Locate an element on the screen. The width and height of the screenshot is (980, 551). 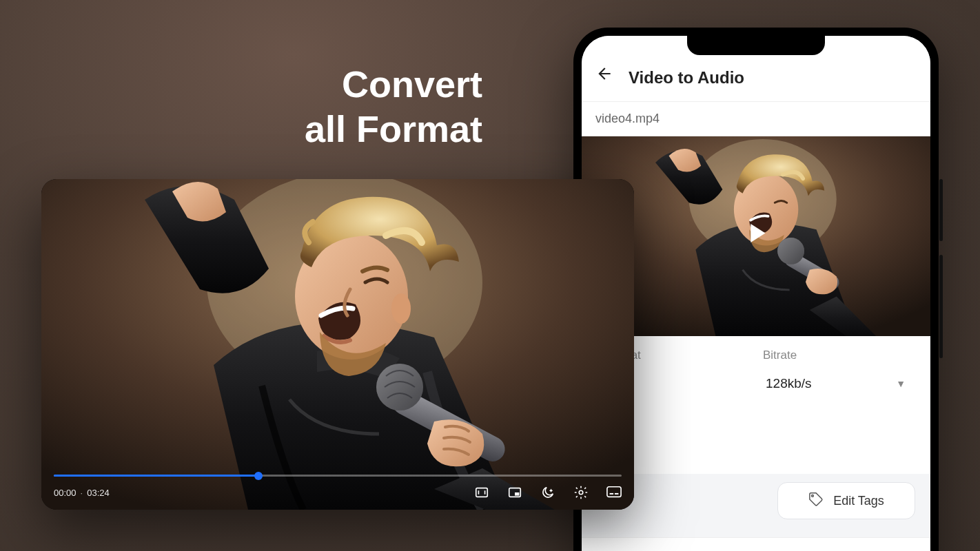
back-arrow-icon is located at coordinates (604, 76).